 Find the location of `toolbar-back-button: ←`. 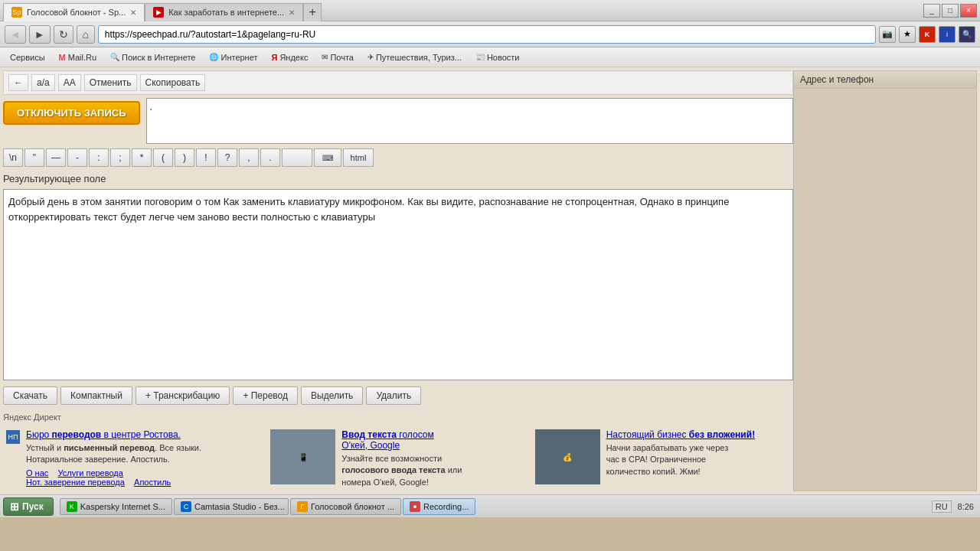

toolbar-back-button: ← is located at coordinates (18, 83).